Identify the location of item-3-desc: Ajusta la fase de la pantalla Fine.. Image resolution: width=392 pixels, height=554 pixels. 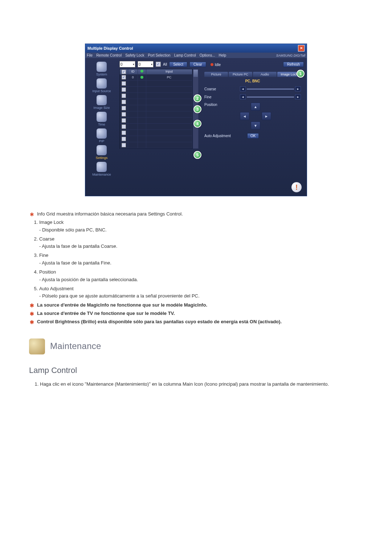
(201, 263).